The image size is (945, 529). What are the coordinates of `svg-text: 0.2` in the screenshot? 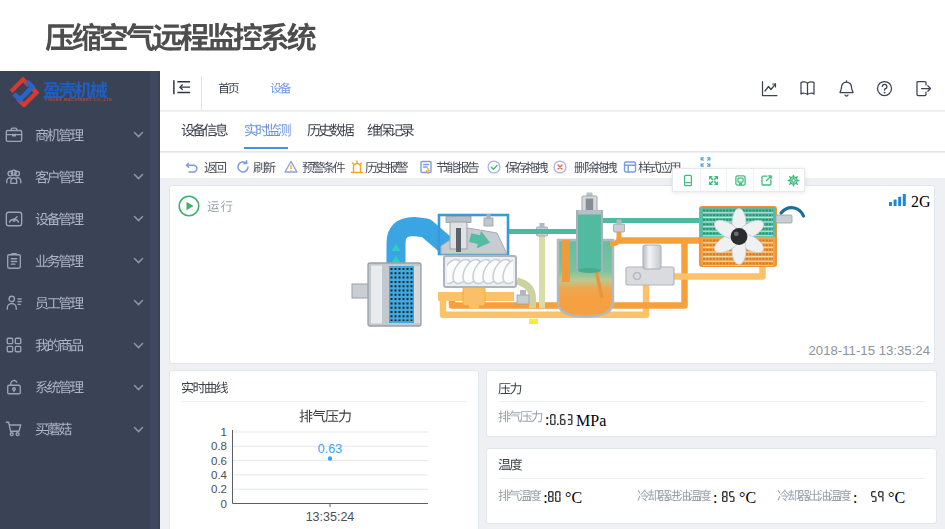 It's located at (219, 489).